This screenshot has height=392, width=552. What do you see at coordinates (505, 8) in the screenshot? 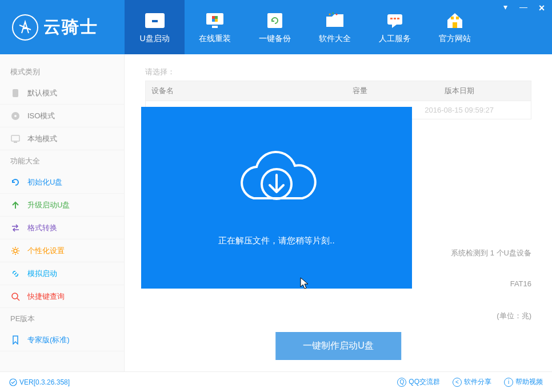
I see `dropdown-button: ▾` at bounding box center [505, 8].